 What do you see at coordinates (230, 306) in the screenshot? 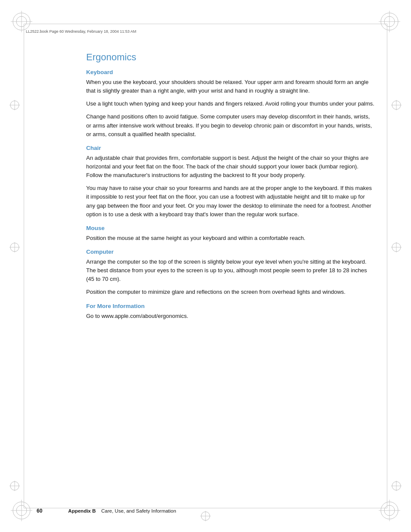
I see `heading-more-info: For More Information` at bounding box center [230, 306].